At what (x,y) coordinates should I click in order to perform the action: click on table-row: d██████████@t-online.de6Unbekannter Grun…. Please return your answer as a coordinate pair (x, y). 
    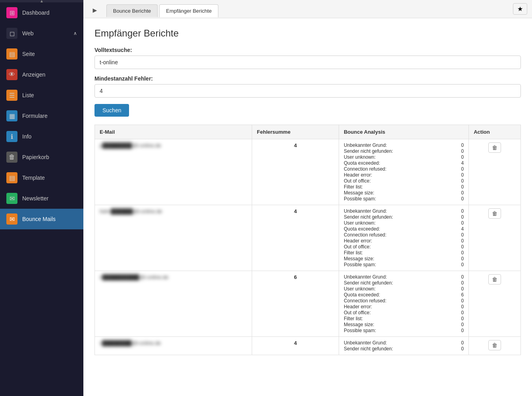
    Looking at the image, I should click on (308, 304).